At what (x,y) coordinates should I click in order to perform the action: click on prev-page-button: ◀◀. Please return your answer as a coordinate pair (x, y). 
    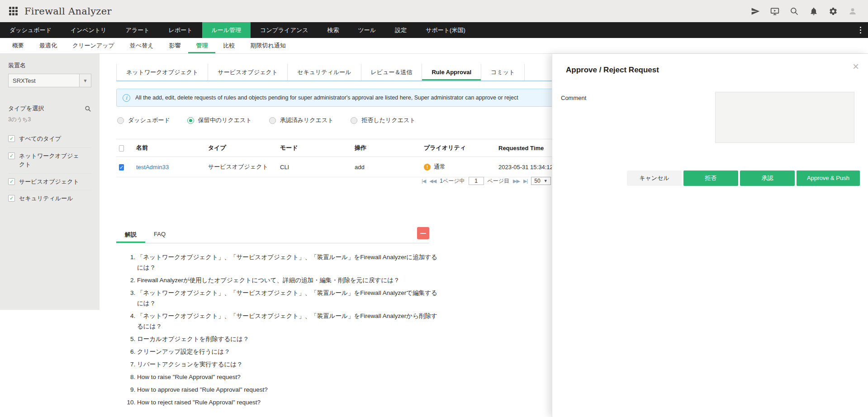
    Looking at the image, I should click on (432, 181).